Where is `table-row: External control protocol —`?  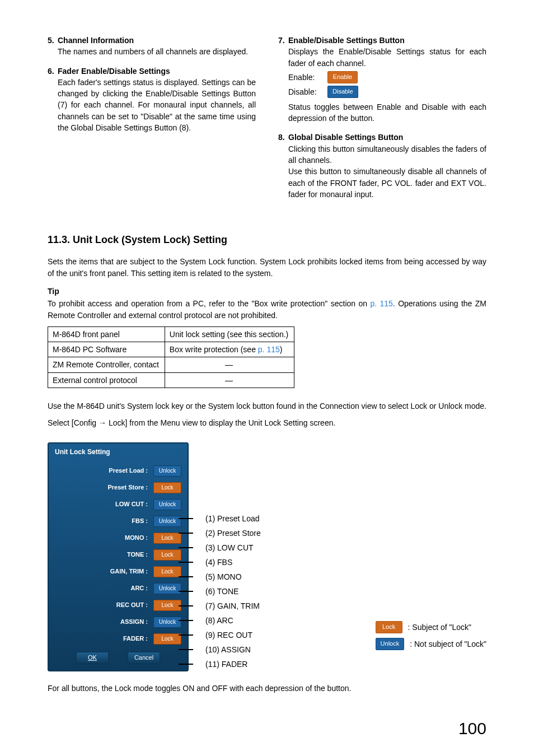 table-row: External control protocol — is located at coordinates (171, 380).